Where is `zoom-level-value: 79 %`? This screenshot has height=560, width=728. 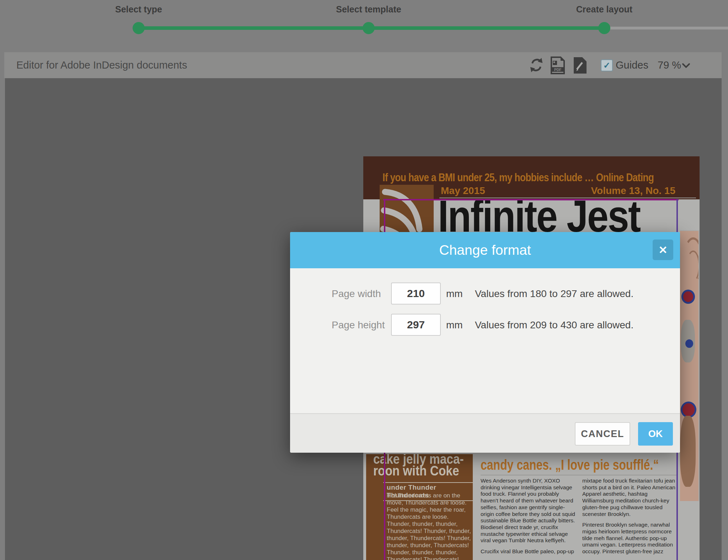
zoom-level-value: 79 % is located at coordinates (669, 65).